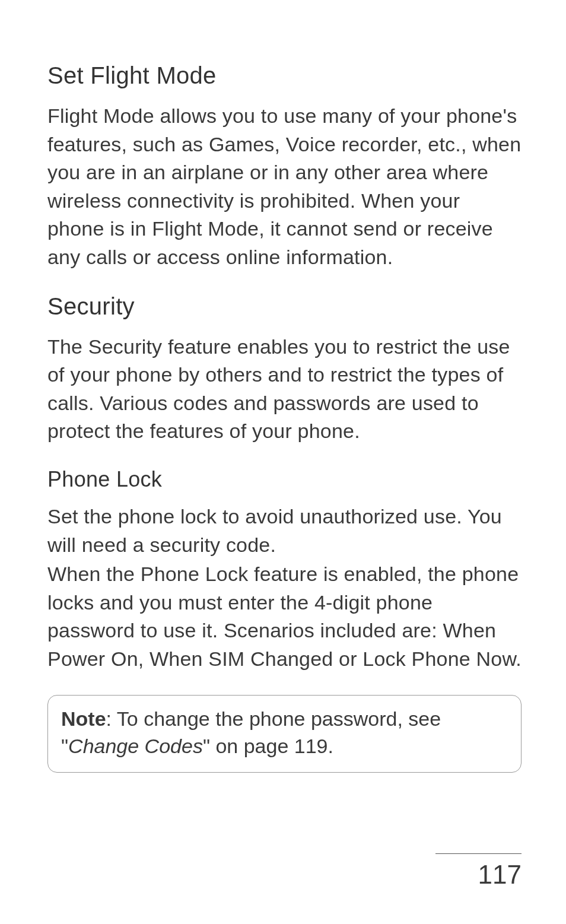  Describe the element at coordinates (285, 306) in the screenshot. I see `heading-security: Security` at that location.